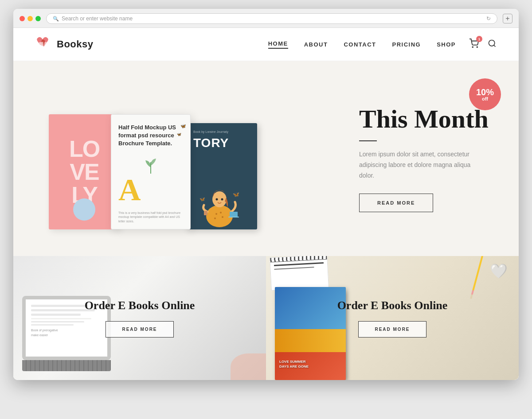 The height and width of the screenshot is (419, 532). I want to click on hero-divider, so click(368, 141).